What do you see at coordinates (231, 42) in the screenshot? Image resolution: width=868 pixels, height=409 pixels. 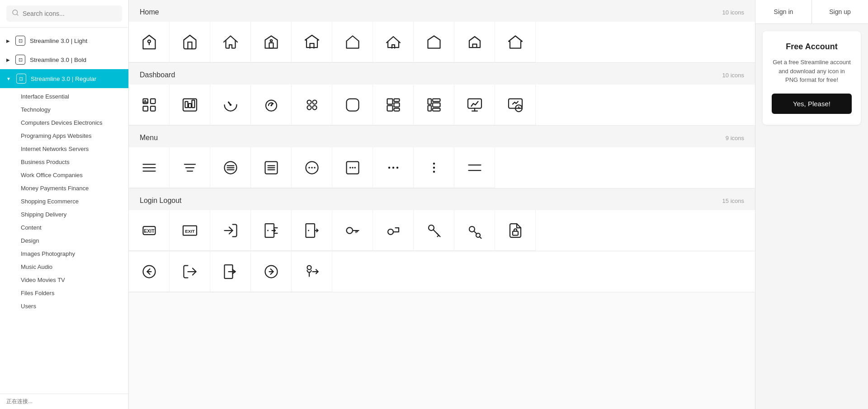 I see `icon-home-outlined` at bounding box center [231, 42].